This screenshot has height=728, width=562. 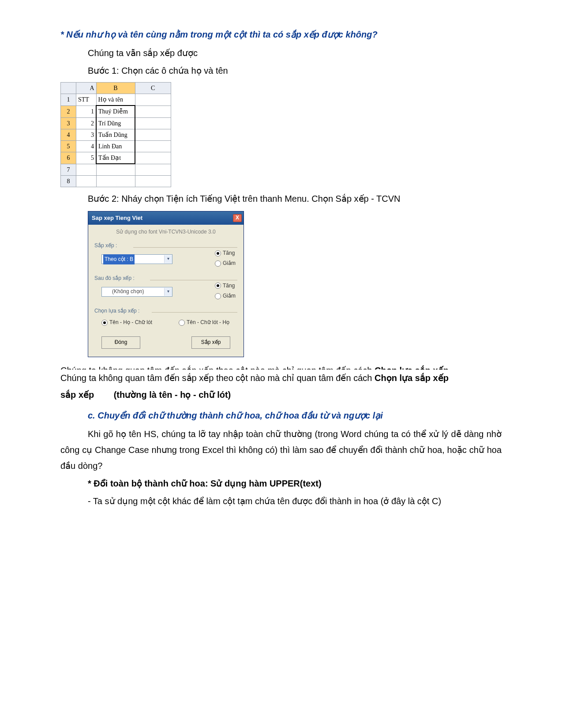 I want to click on cell-C3, so click(x=153, y=123).